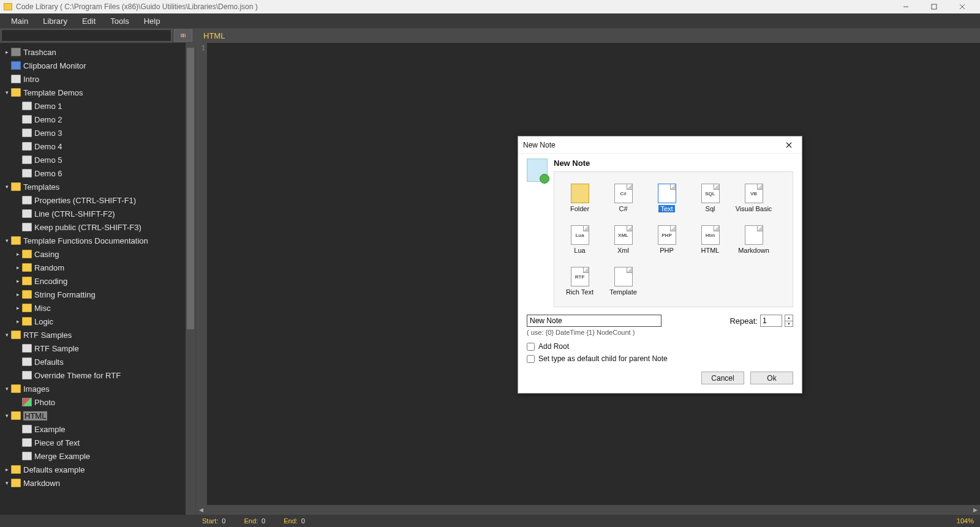 This screenshot has height=527, width=980. What do you see at coordinates (93, 65) in the screenshot?
I see `tree-item: Clipboard Monitor` at bounding box center [93, 65].